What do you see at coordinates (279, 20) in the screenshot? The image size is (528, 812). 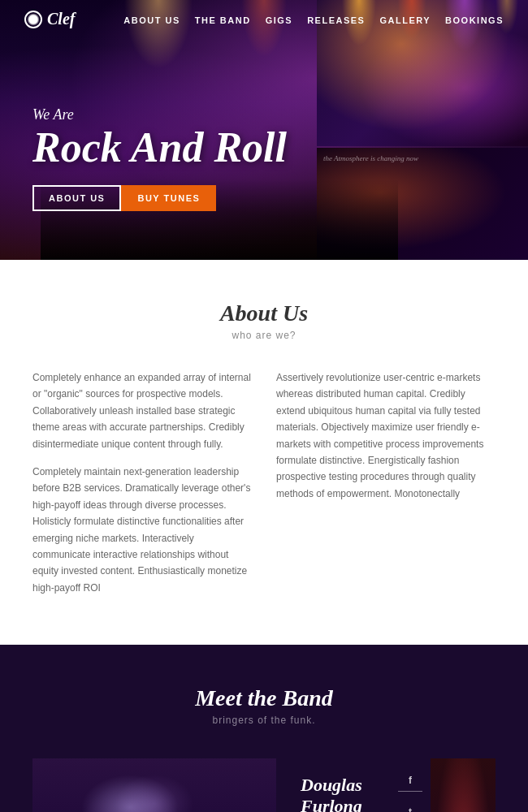 I see `nav-gigs: Gigs` at bounding box center [279, 20].